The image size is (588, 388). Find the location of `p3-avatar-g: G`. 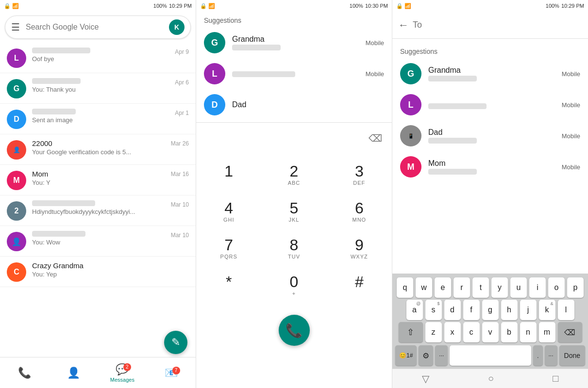

p3-avatar-g: G is located at coordinates (411, 74).